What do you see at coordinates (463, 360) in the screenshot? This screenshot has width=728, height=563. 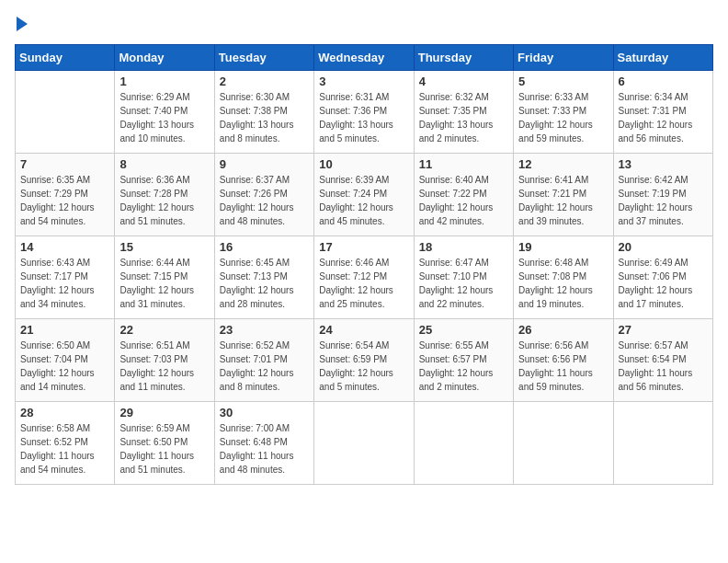 I see `day-cell: 25Sunrise: 6:55 AM Sunset: 6:57 PM Dayli…` at bounding box center [463, 360].